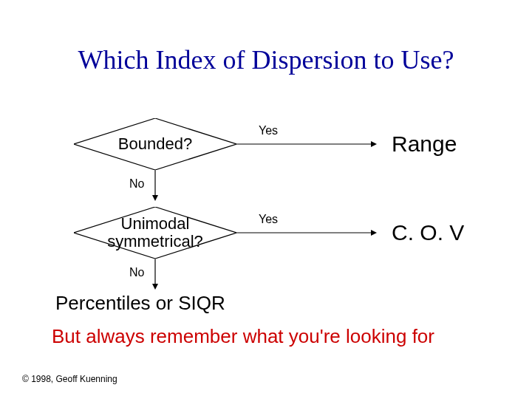 The width and height of the screenshot is (532, 399). What do you see at coordinates (155, 233) in the screenshot?
I see `decision-unimodal-label: Unimodal symmetrical?` at bounding box center [155, 233].